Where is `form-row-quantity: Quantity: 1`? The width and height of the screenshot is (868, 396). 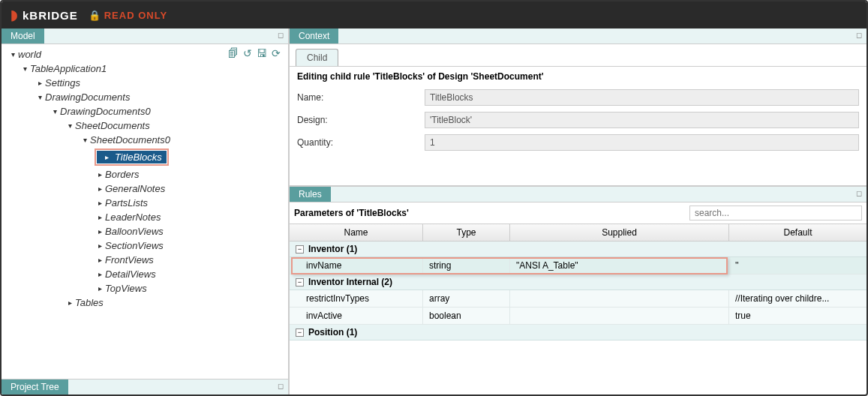
form-row-quantity: Quantity: 1 is located at coordinates (578, 142).